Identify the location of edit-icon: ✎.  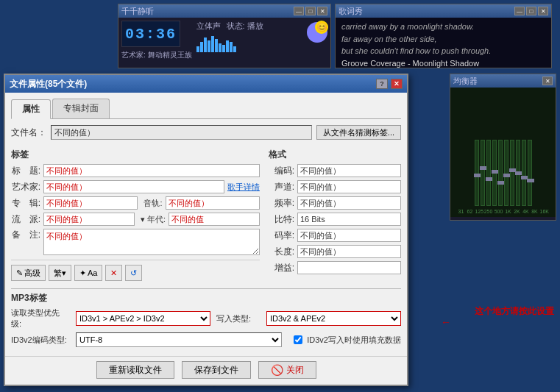
(19, 274).